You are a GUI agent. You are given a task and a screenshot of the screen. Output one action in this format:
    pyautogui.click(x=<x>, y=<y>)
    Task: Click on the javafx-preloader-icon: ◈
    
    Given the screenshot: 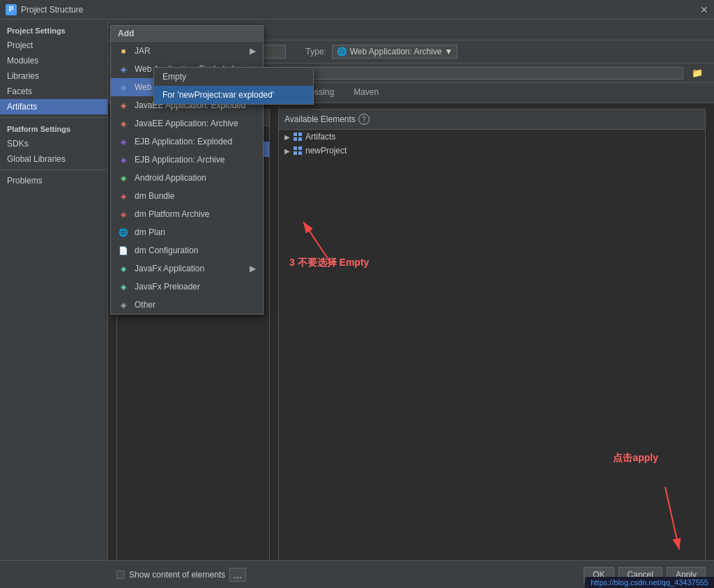 What is the action you would take?
    pyautogui.click(x=123, y=287)
    